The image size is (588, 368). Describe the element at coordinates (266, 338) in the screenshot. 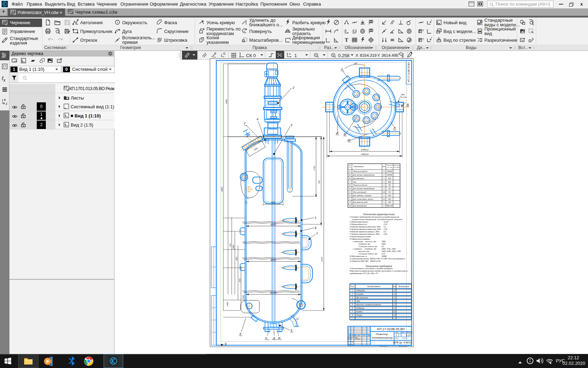

I see `svg-text: Е` at that location.